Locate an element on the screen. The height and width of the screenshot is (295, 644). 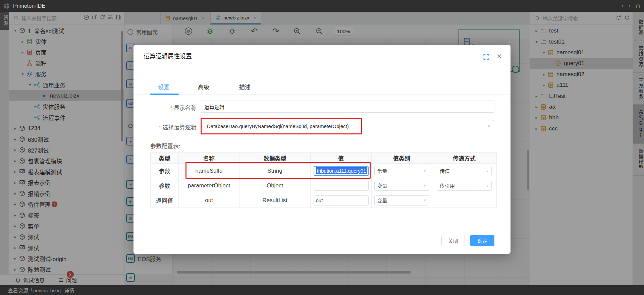
param-type-cell: 返回值 is located at coordinates (164, 200).